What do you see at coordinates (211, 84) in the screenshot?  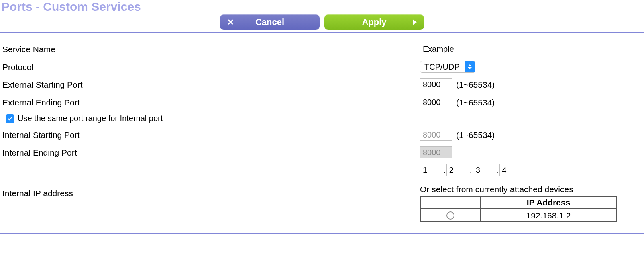 I see `external-starting-port-label: External Starting Port` at bounding box center [211, 84].